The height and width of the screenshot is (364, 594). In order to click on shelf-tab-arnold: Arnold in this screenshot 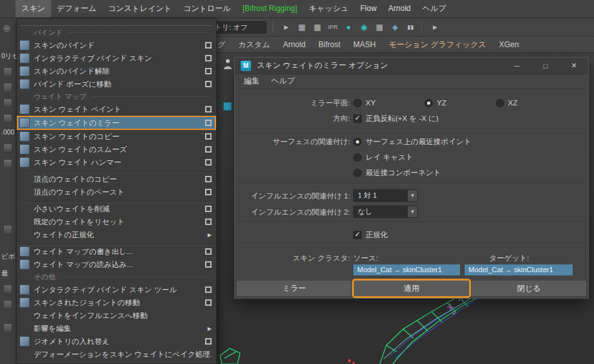, I will do `click(294, 45)`.